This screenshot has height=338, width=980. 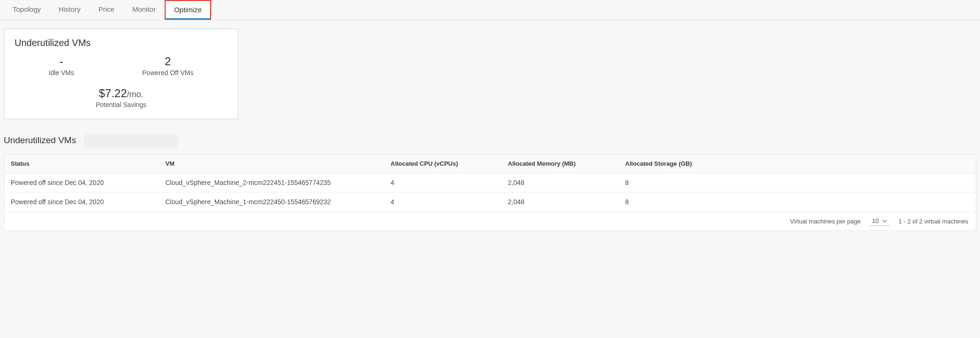 I want to click on col-header-cpu: Allocated CPU (vCPUs), so click(x=443, y=164).